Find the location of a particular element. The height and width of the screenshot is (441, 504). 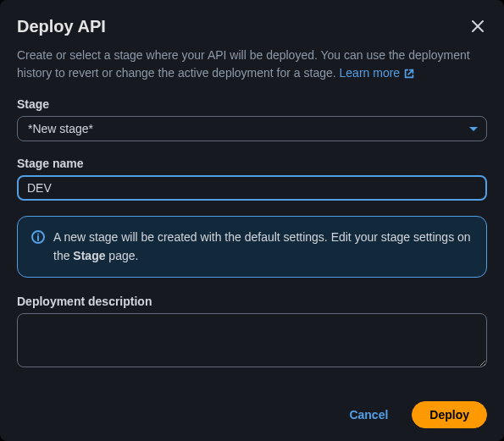

close-button is located at coordinates (478, 26).